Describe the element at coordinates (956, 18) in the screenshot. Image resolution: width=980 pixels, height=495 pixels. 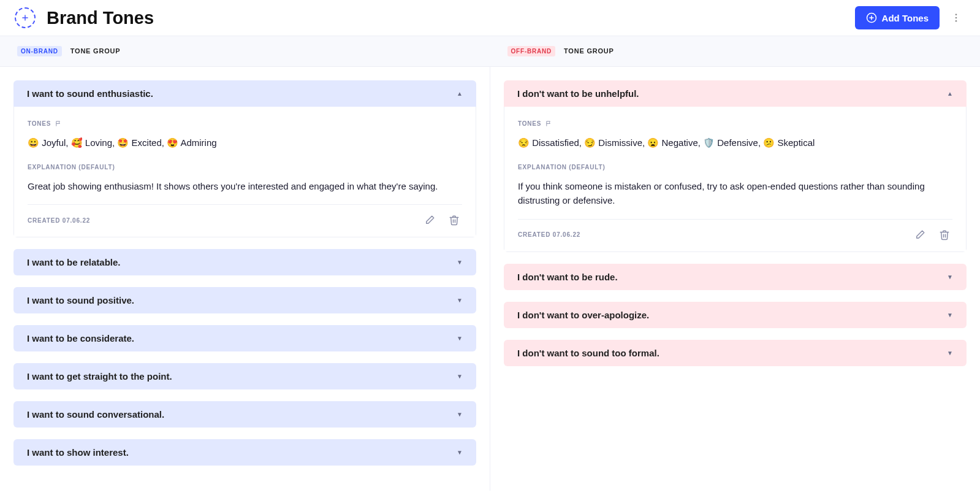
I see `more-menu-button` at that location.